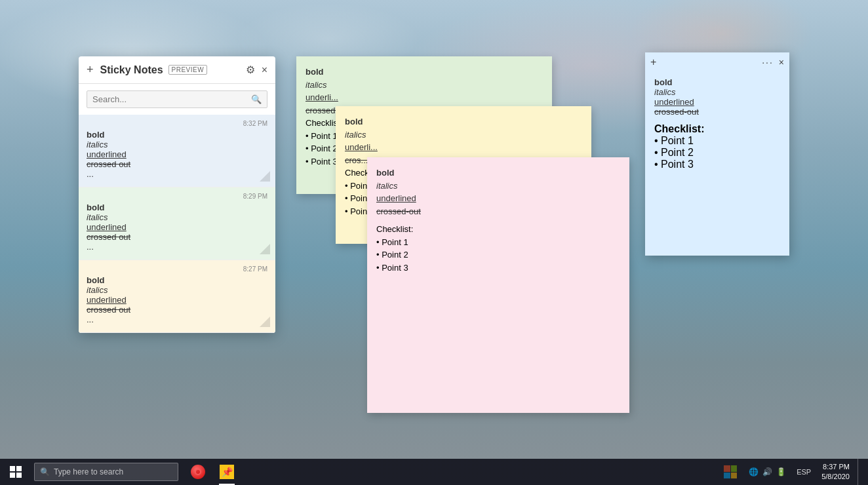 Image resolution: width=868 pixels, height=485 pixels. What do you see at coordinates (106, 472) in the screenshot?
I see `taskbar-search-bar: 🔍 Type here to search` at bounding box center [106, 472].